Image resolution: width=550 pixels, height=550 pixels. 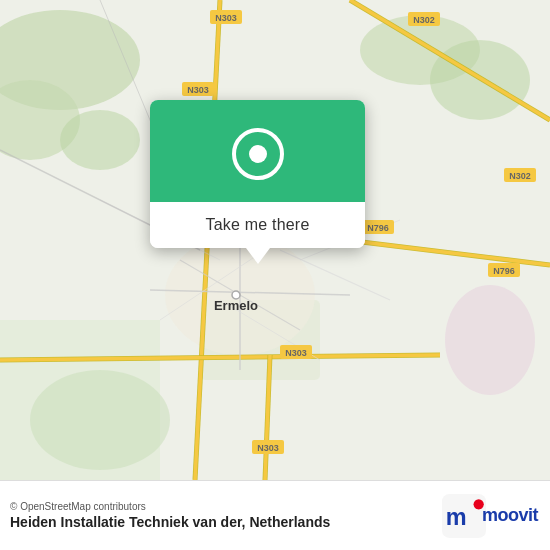 What do you see at coordinates (170, 522) in the screenshot?
I see `location-title: Heiden Installatie Techniek van der, Net…` at bounding box center [170, 522].